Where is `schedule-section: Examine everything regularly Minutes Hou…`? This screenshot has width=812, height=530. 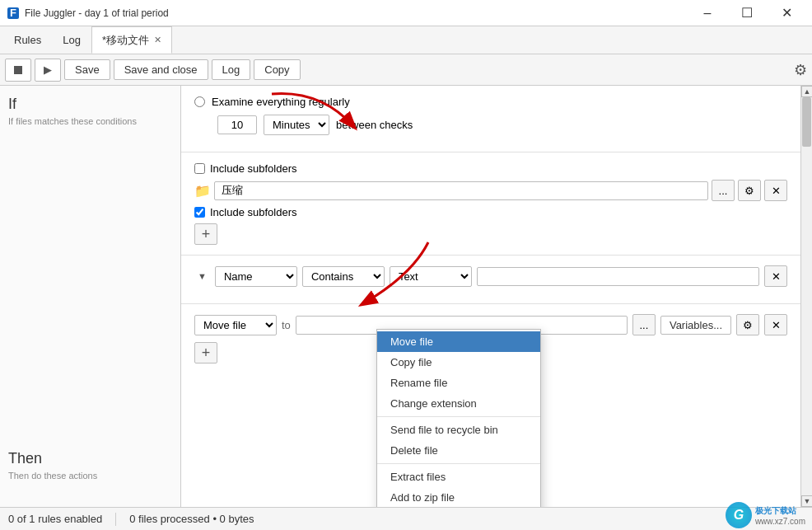
schedule-section: Examine everything regularly Minutes Hou… is located at coordinates (491, 119).